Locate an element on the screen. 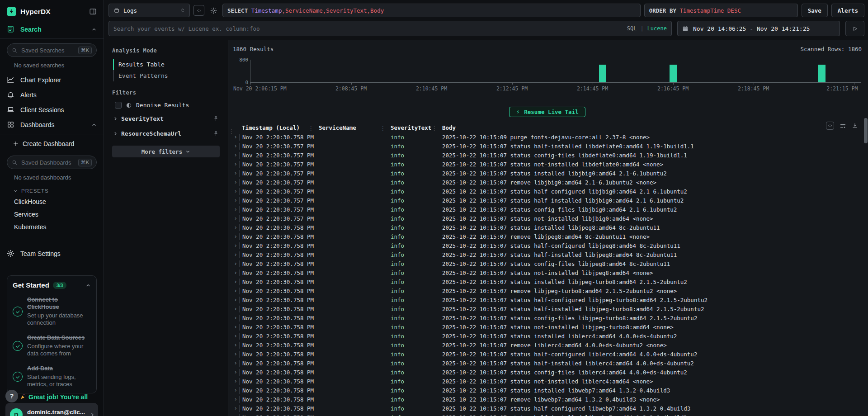 Image resolution: width=868 pixels, height=416 pixels. sidebar-item-team-settings: Team Settings is located at coordinates (52, 253).